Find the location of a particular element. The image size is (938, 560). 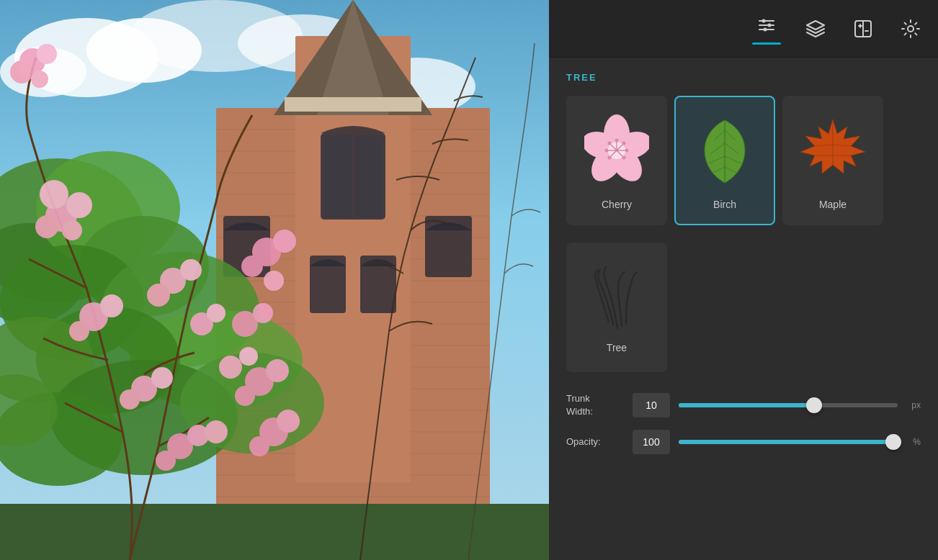

maple-label: Maple is located at coordinates (833, 204).